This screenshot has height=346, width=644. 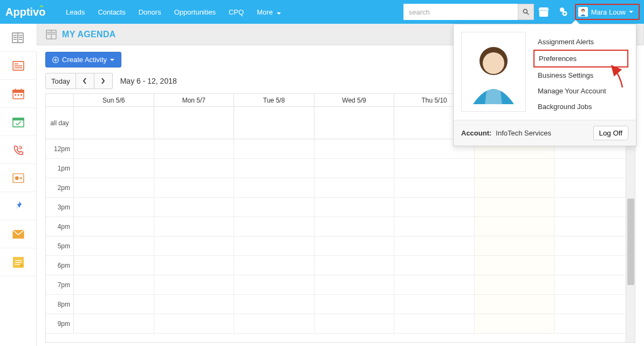 I want to click on app-store-icon, so click(x=544, y=12).